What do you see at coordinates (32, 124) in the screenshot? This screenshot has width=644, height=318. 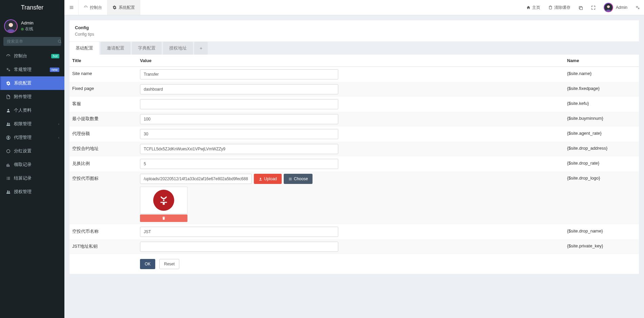 I see `sidebar-item-permission: 权限管理 ‹` at bounding box center [32, 124].